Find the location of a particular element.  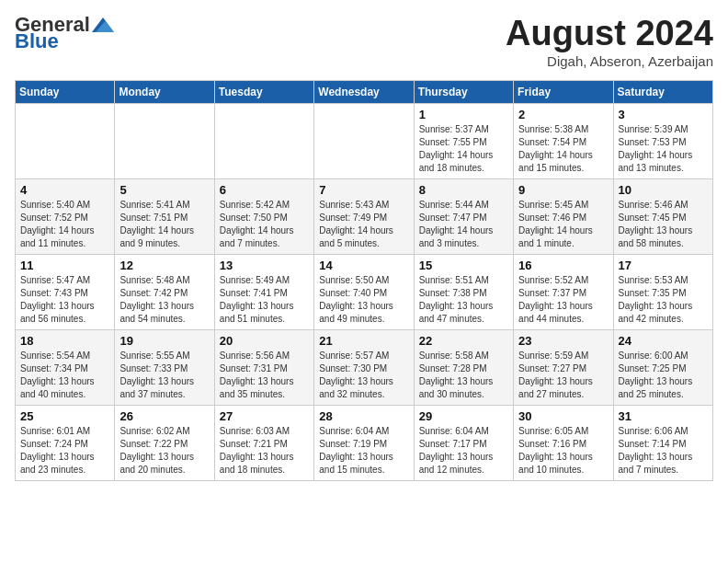

day-info: Sunrise: 5:49 AM Sunset: 7:41 PM Dayligh… is located at coordinates (265, 300).